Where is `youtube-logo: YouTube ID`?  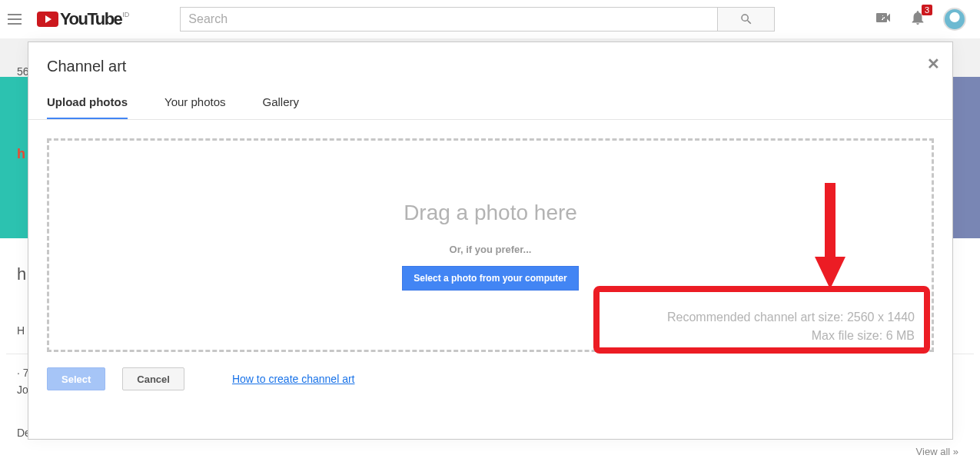 youtube-logo: YouTube ID is located at coordinates (79, 19).